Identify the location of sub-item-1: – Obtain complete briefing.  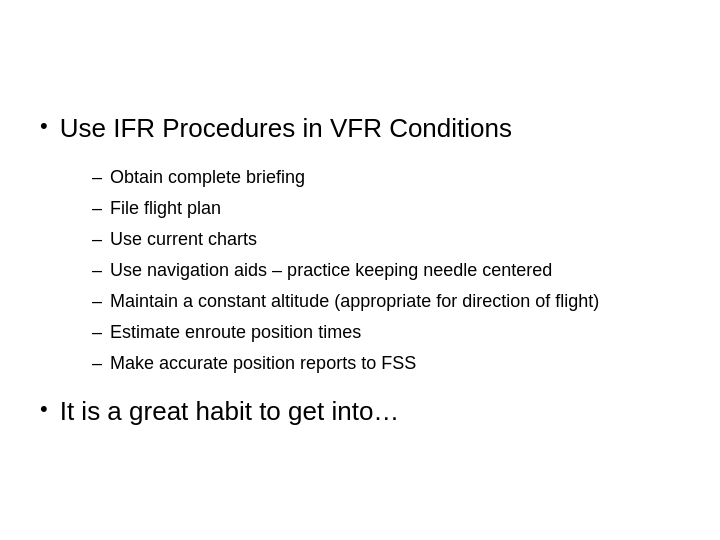
(386, 178).